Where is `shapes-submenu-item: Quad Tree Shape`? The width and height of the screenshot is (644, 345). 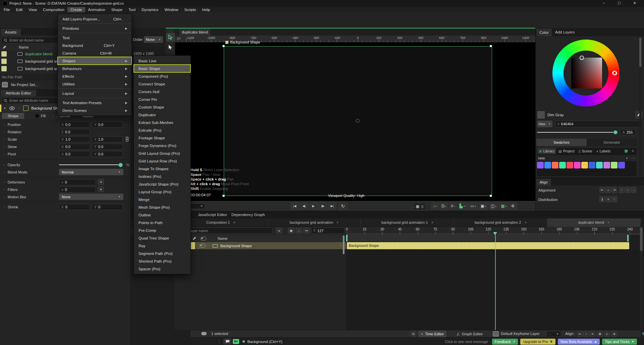 shapes-submenu-item: Quad Tree Shape is located at coordinates (162, 238).